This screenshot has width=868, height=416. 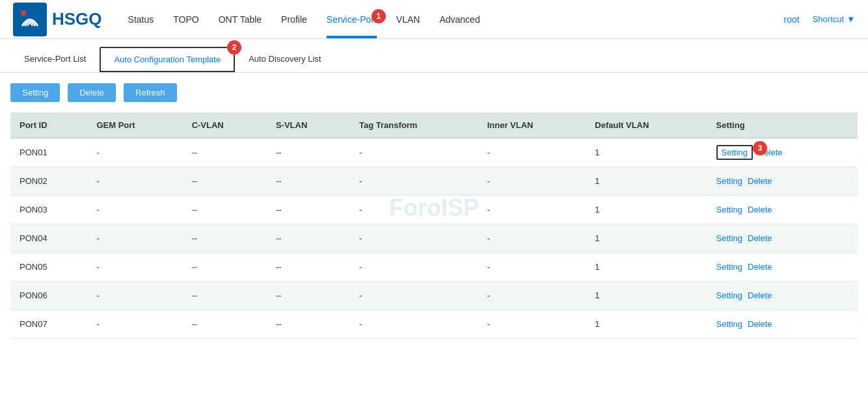 What do you see at coordinates (782, 125) in the screenshot?
I see `col-setting: Setting` at bounding box center [782, 125].